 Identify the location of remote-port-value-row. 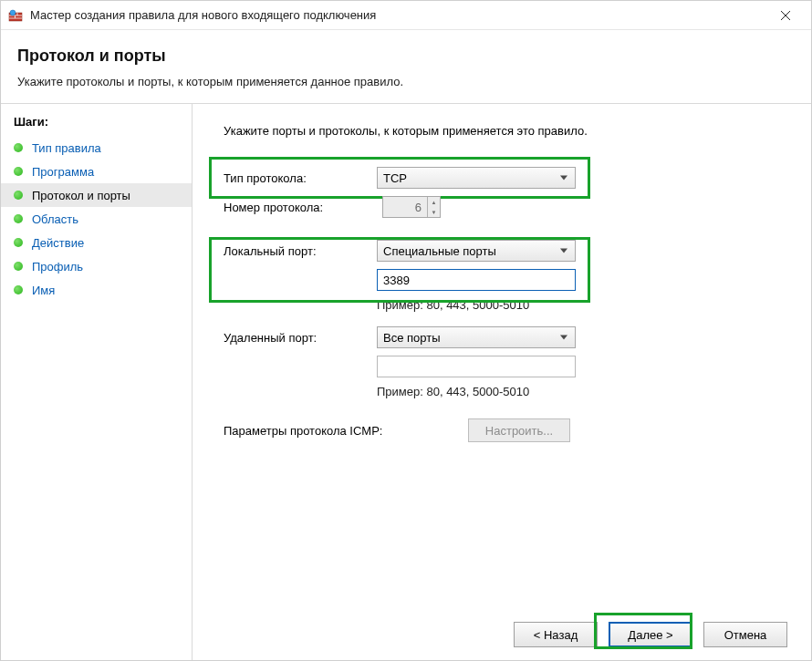
(505, 367).